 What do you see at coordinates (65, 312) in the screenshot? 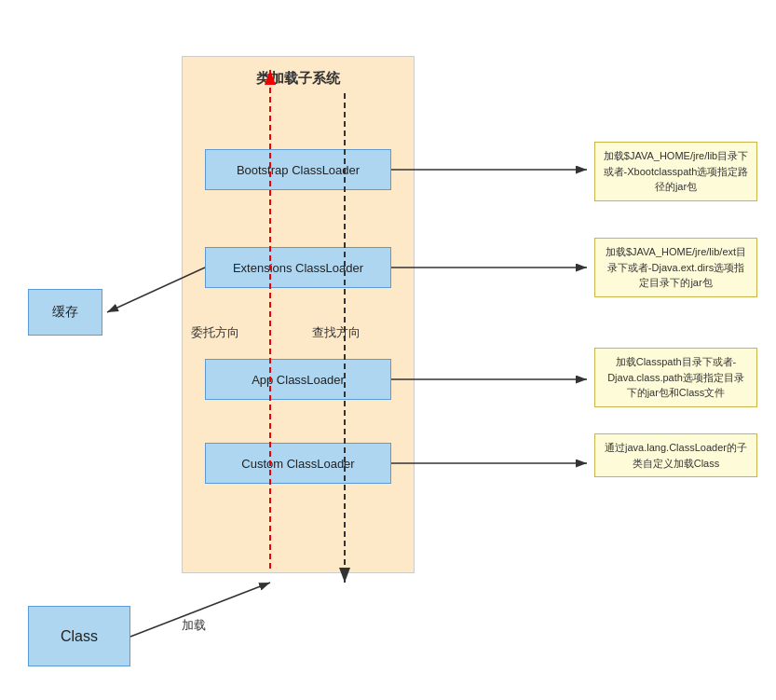
I see `cache-box: 缓存` at bounding box center [65, 312].